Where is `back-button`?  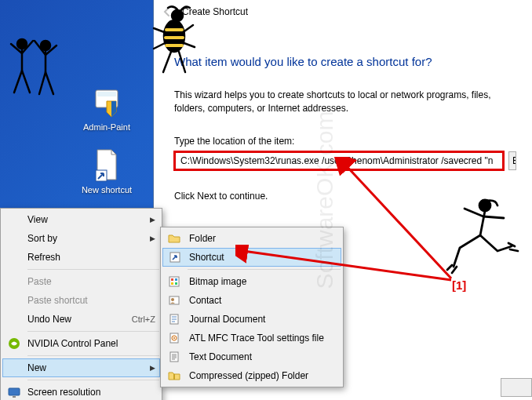 back-button is located at coordinates (167, 12).